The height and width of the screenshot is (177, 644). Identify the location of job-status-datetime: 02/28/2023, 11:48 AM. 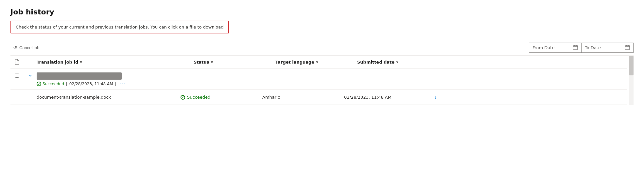
(91, 84).